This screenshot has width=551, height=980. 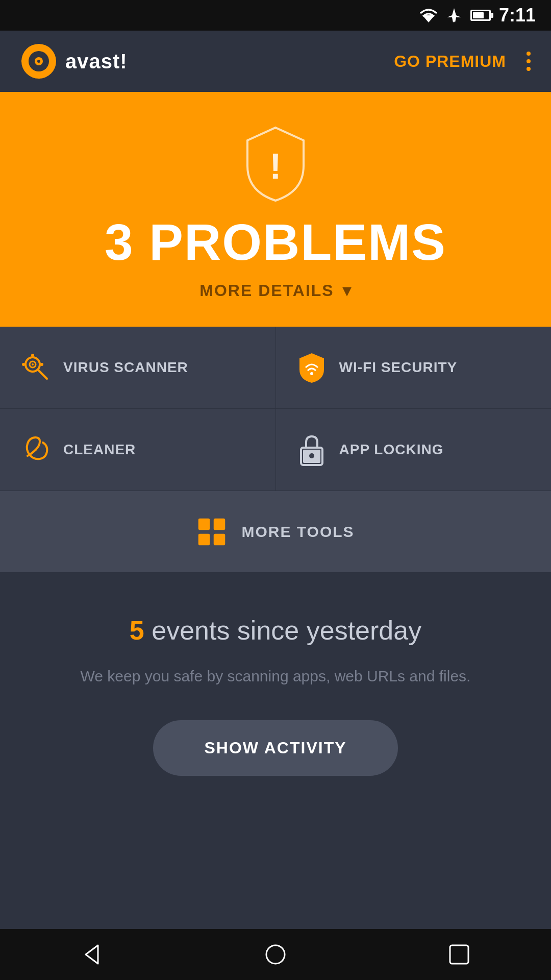 I want to click on app-logo-text: avast!, so click(x=96, y=61).